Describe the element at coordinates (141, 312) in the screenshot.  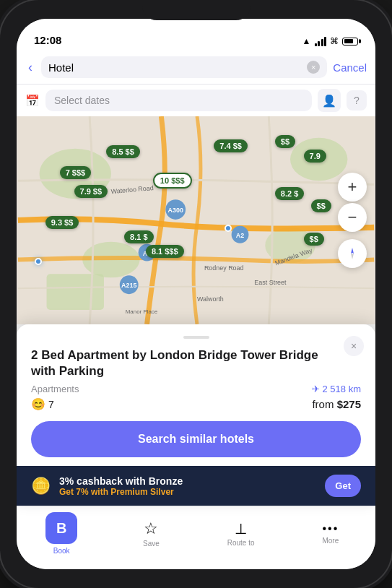
I see `svg-text: Manor Place` at that location.